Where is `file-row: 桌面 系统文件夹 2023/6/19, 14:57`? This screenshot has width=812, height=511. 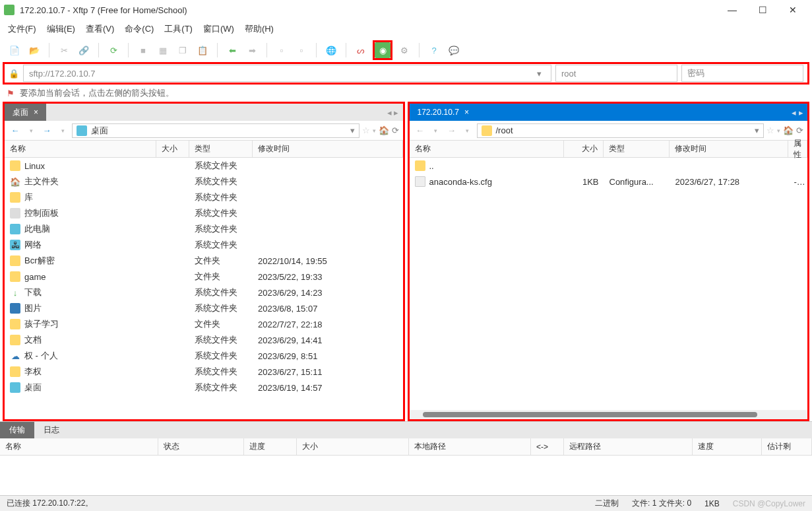
file-row: 桌面 系统文件夹 2023/6/19, 14:57 is located at coordinates (204, 388).